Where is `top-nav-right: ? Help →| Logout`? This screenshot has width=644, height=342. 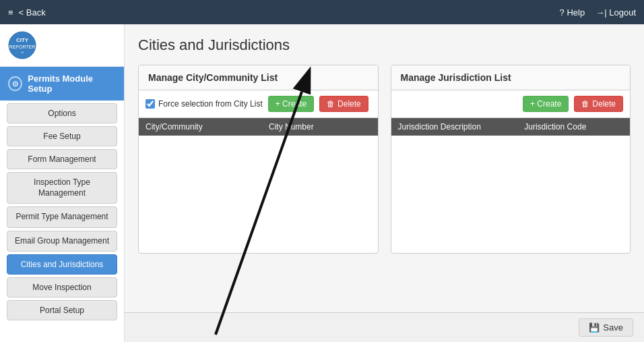 top-nav-right: ? Help →| Logout is located at coordinates (598, 12).